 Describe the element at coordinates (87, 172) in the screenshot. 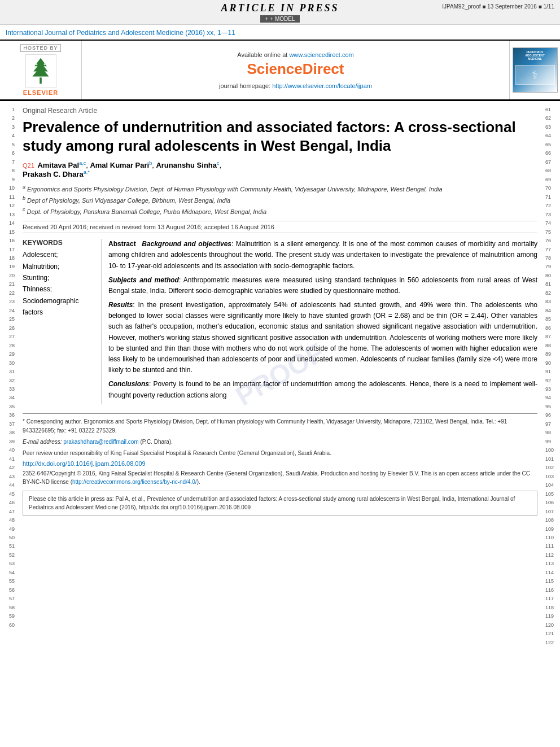

I see `author-4-sup: a,*` at that location.